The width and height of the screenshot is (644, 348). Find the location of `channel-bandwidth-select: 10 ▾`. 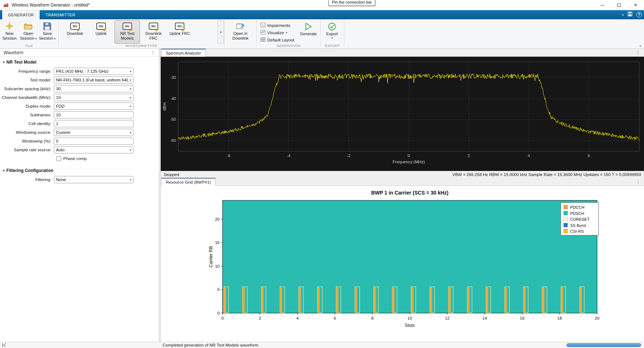

channel-bandwidth-select: 10 ▾ is located at coordinates (94, 97).